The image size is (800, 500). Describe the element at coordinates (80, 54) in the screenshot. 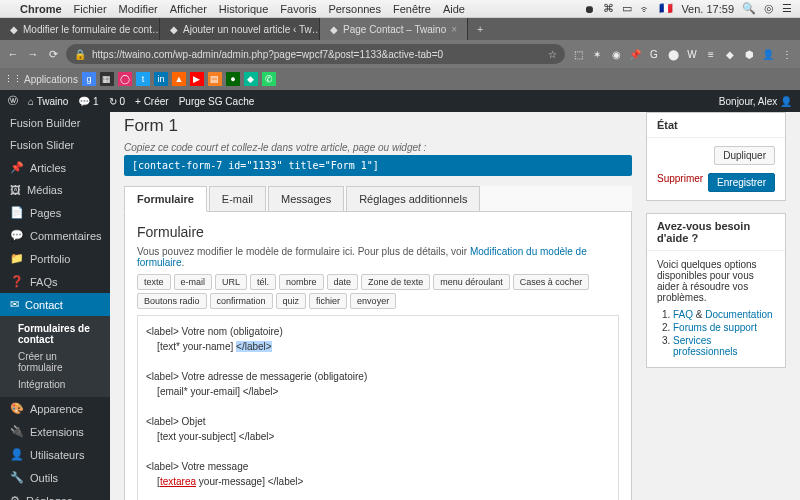

I see `lock-icon: 🔒` at that location.